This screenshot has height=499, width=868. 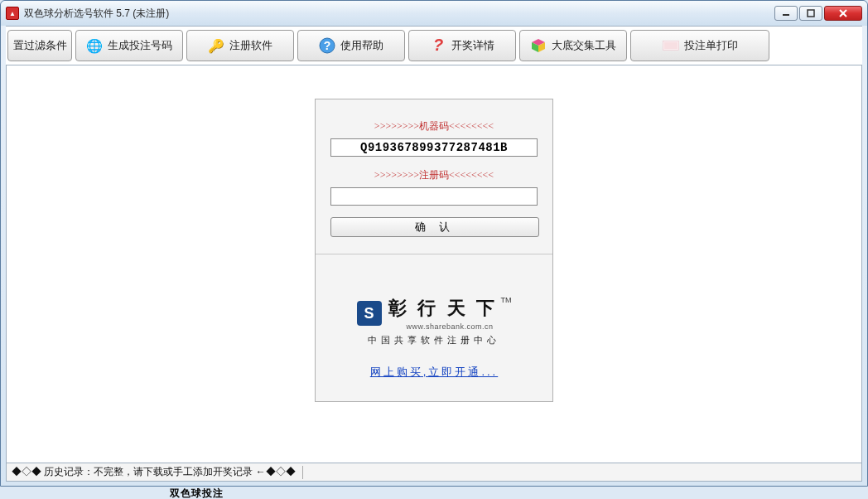 What do you see at coordinates (434, 472) in the screenshot?
I see `status-bar: ◆◇◆ 历史记录：不完整，请下载或手工添加开奖记录 ←◆◇◆` at bounding box center [434, 472].